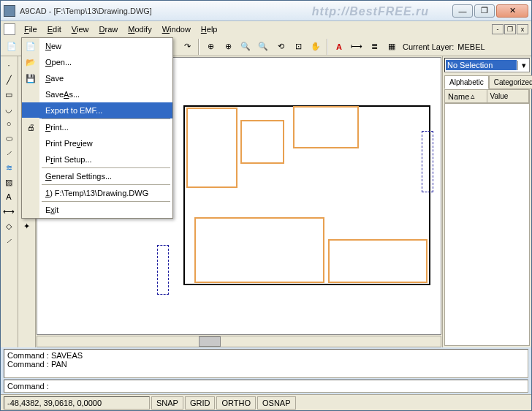  What do you see at coordinates (266, 364) in the screenshot?
I see `cmd-line-2: Command : PAN` at bounding box center [266, 364].